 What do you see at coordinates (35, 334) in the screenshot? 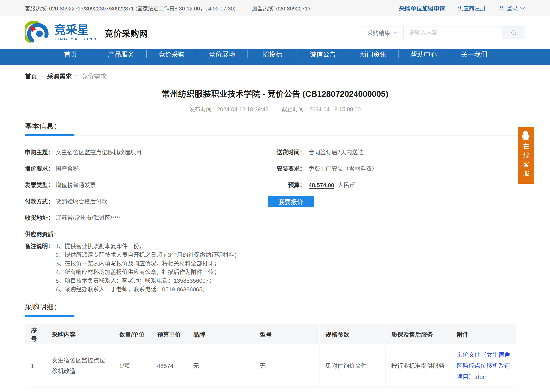
I see `col-seq: 序号` at bounding box center [35, 334].